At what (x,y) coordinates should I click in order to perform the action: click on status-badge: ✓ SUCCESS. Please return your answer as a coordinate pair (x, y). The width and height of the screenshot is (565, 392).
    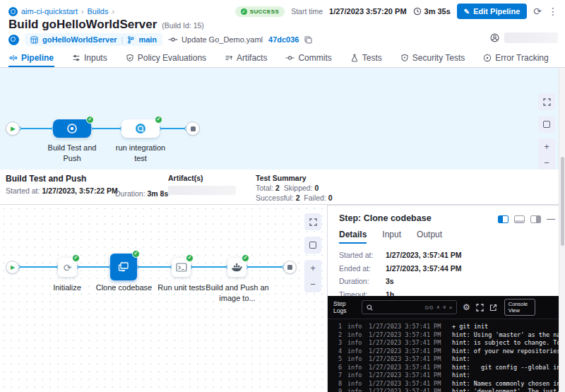
    Looking at the image, I should click on (260, 11).